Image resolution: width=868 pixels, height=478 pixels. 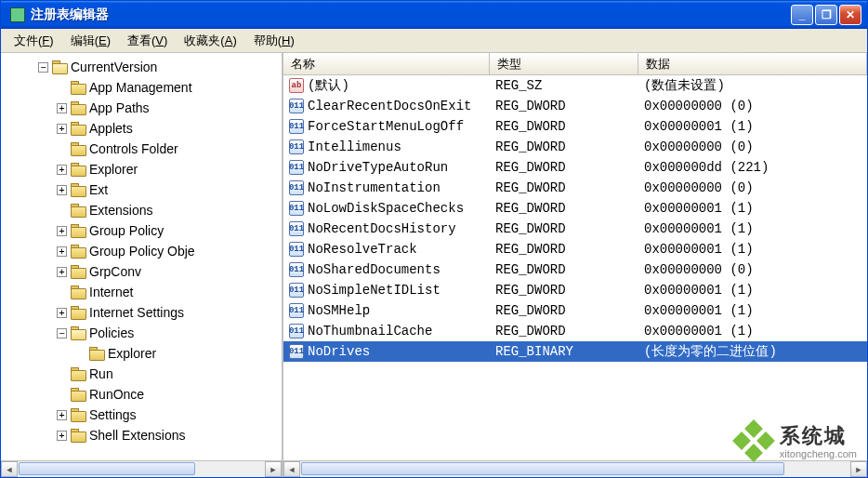 What do you see at coordinates (850, 15) in the screenshot?
I see `close-button: ✕` at bounding box center [850, 15].